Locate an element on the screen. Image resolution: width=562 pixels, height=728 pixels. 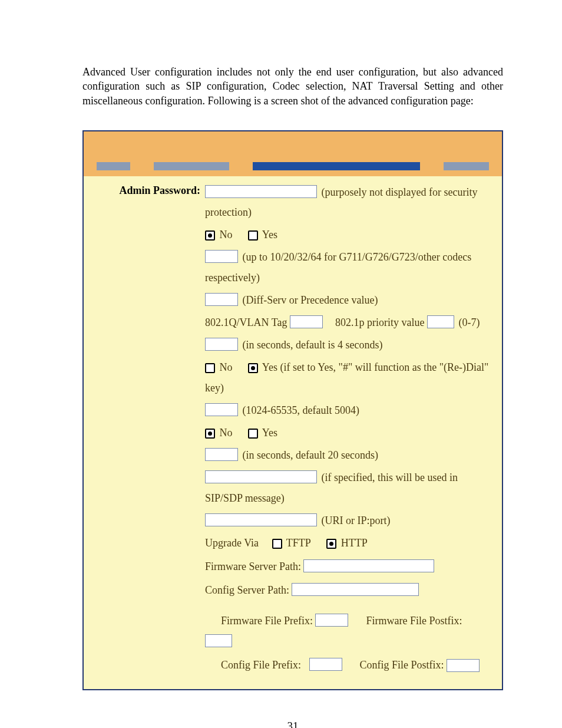
uri-input is located at coordinates (261, 520).